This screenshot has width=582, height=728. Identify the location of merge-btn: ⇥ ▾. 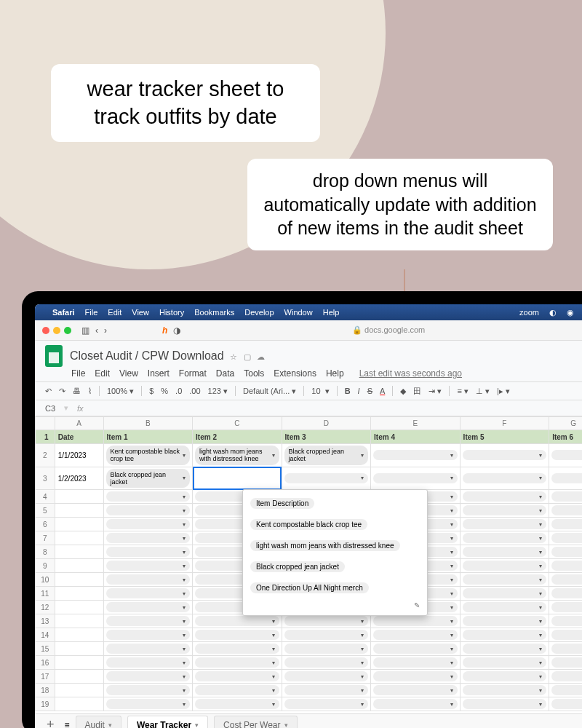
(435, 392).